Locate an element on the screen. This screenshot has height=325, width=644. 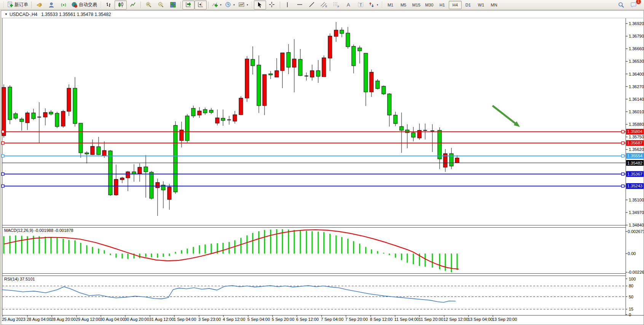
svg-text: -0.002265 is located at coordinates (636, 272).